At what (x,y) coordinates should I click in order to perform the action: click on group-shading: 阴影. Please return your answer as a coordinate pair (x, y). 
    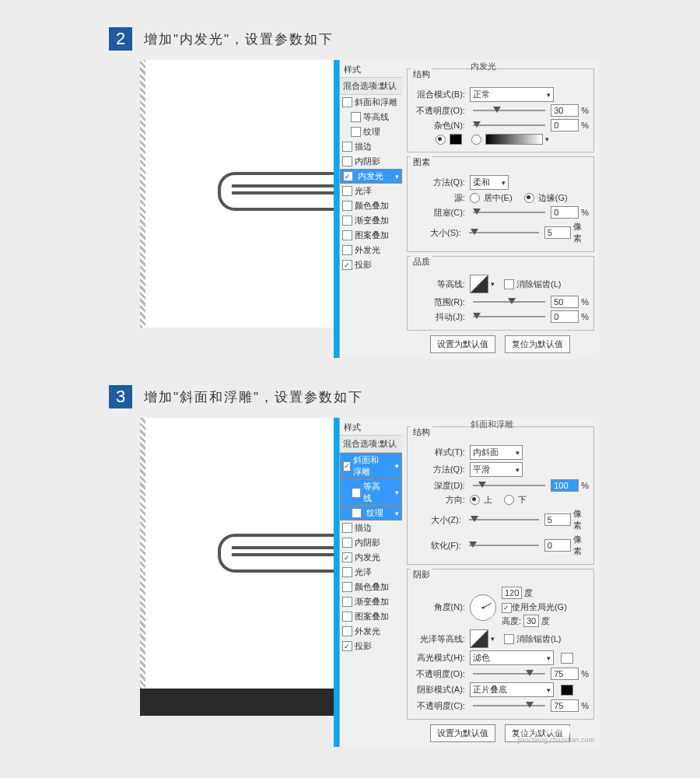
    Looking at the image, I should click on (422, 574).